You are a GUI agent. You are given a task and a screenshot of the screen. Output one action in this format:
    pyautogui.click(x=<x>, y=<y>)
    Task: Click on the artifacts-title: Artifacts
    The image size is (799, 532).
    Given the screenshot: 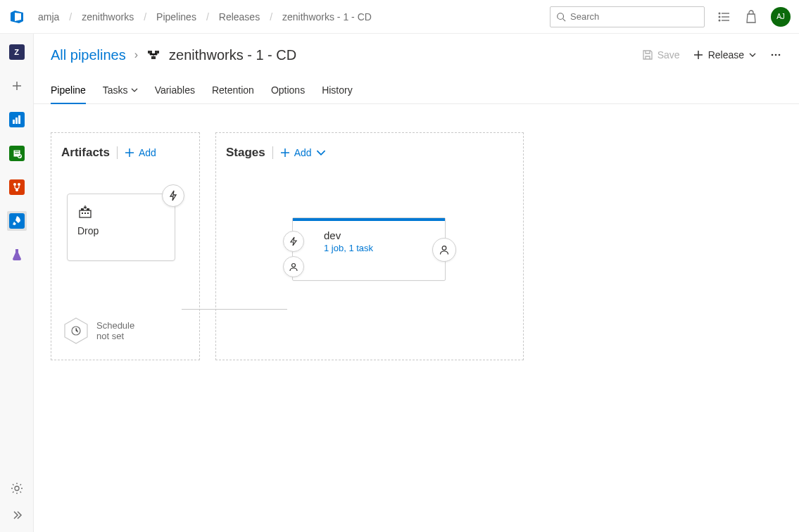 What is the action you would take?
    pyautogui.click(x=86, y=153)
    